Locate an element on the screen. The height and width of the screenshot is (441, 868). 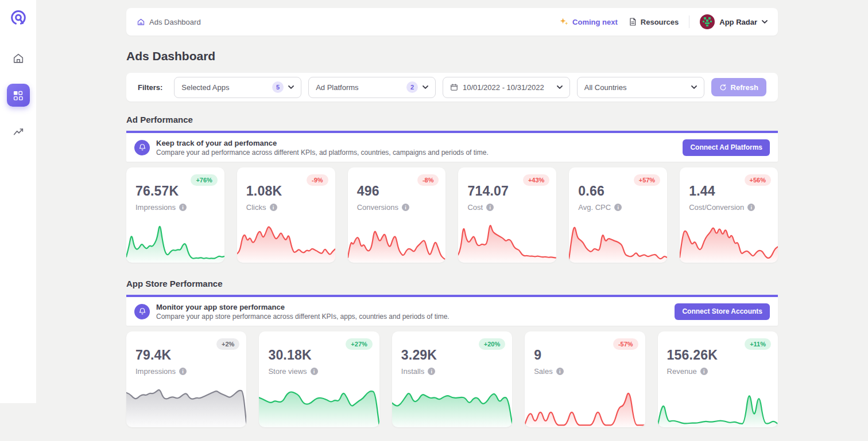
refresh-icon is located at coordinates (723, 87).